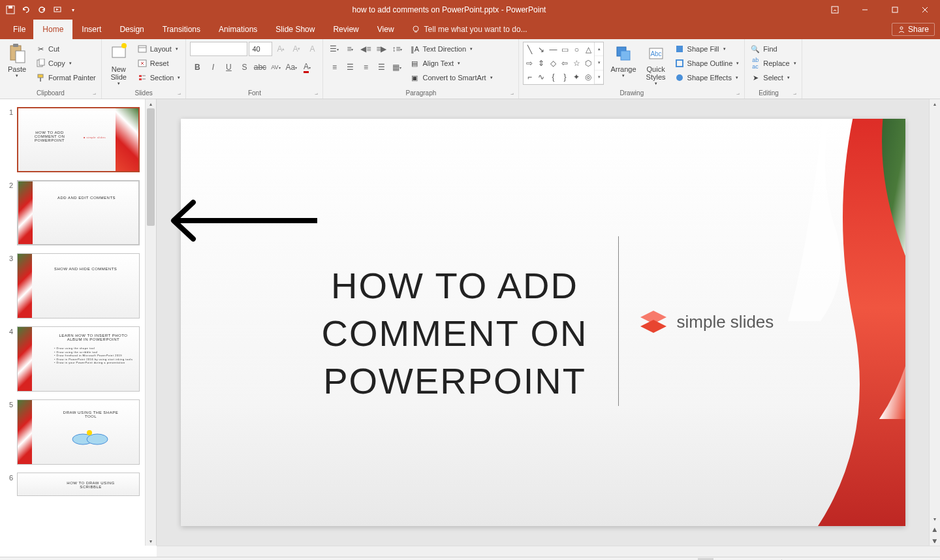  What do you see at coordinates (42, 10) in the screenshot?
I see `redo-icon` at bounding box center [42, 10].